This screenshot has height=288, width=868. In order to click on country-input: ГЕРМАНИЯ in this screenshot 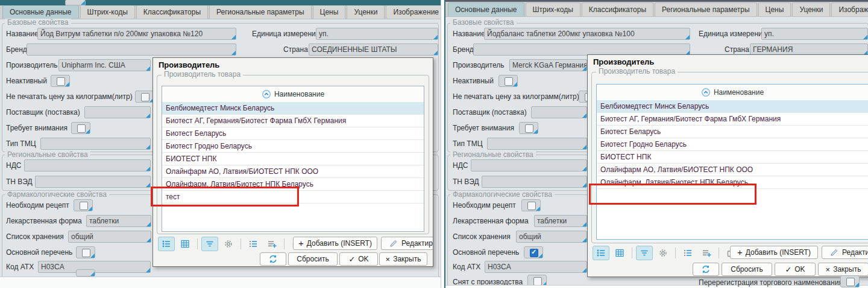, I will do `click(809, 50)`.